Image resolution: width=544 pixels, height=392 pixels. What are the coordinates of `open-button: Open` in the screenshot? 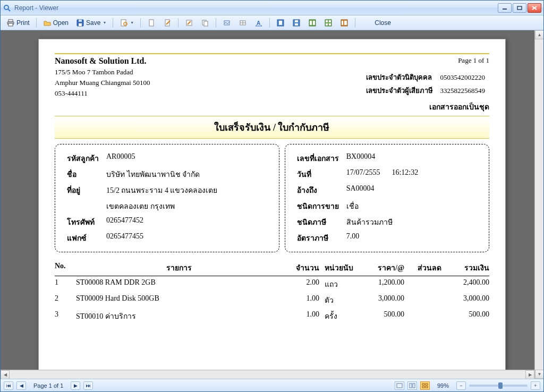 It's located at (56, 23).